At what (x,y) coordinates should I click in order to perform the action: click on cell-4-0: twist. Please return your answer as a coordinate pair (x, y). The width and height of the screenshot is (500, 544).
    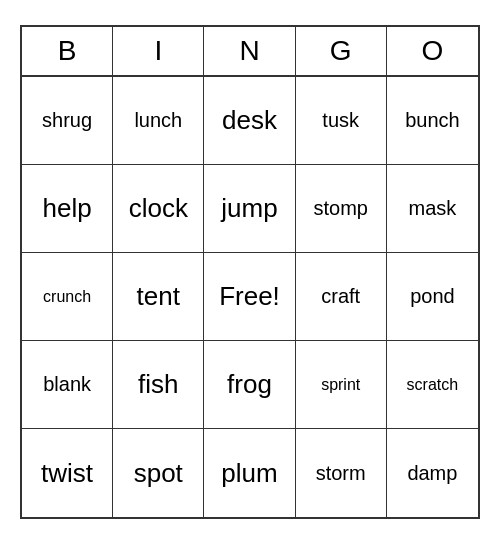
    Looking at the image, I should click on (68, 473).